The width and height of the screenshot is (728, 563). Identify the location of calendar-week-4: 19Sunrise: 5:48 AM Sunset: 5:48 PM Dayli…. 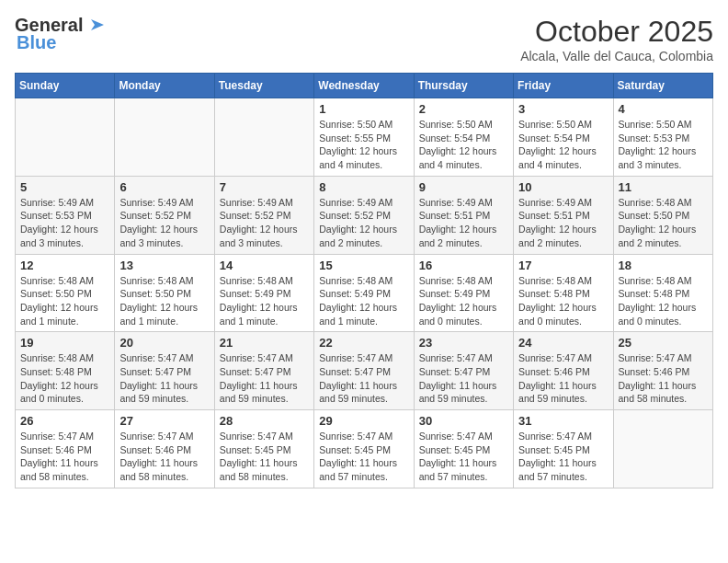
(364, 372).